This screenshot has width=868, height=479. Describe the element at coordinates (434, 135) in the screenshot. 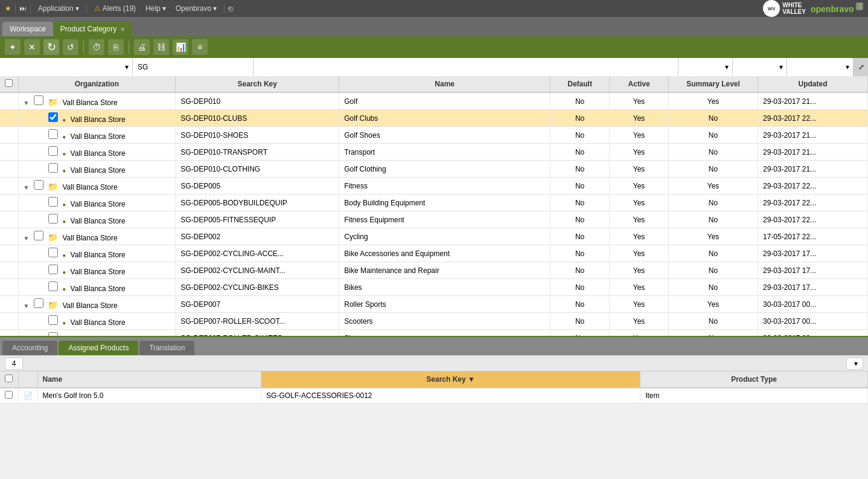

I see `table-row: ● Vall Blanca Store SG-DEP010-SHOES Golf…` at that location.